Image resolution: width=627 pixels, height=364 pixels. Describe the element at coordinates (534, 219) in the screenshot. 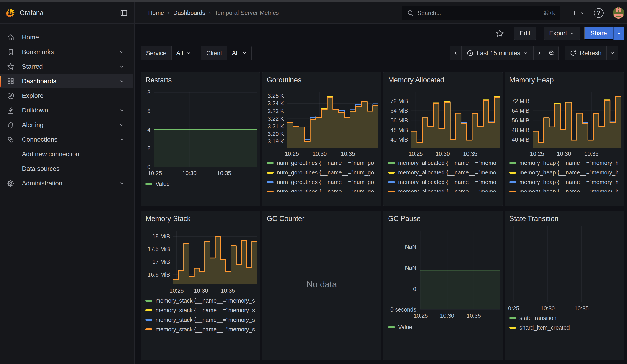

I see `panel-title: State Transition` at that location.